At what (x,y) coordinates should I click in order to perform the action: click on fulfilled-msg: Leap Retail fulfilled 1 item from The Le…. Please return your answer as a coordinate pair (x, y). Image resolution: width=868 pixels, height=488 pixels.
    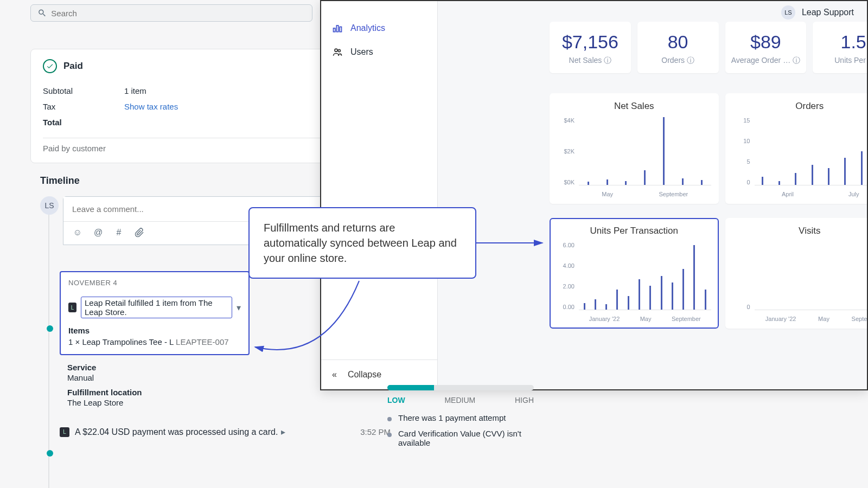
    Looking at the image, I should click on (156, 307).